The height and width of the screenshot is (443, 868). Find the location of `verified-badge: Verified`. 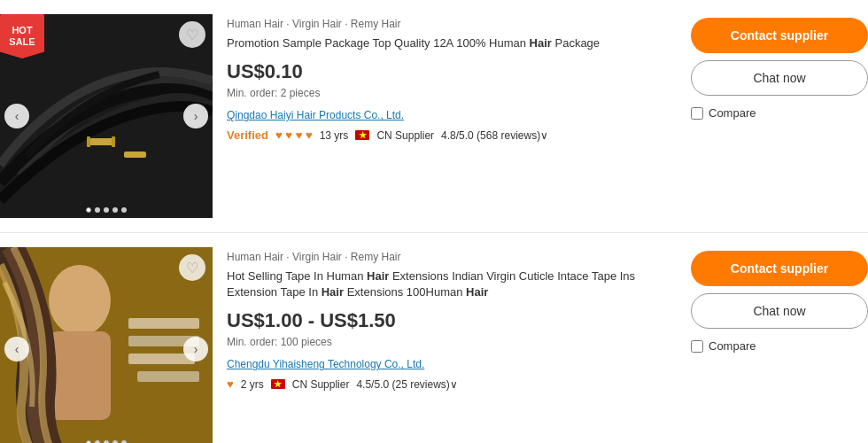

verified-badge: Verified is located at coordinates (248, 135).